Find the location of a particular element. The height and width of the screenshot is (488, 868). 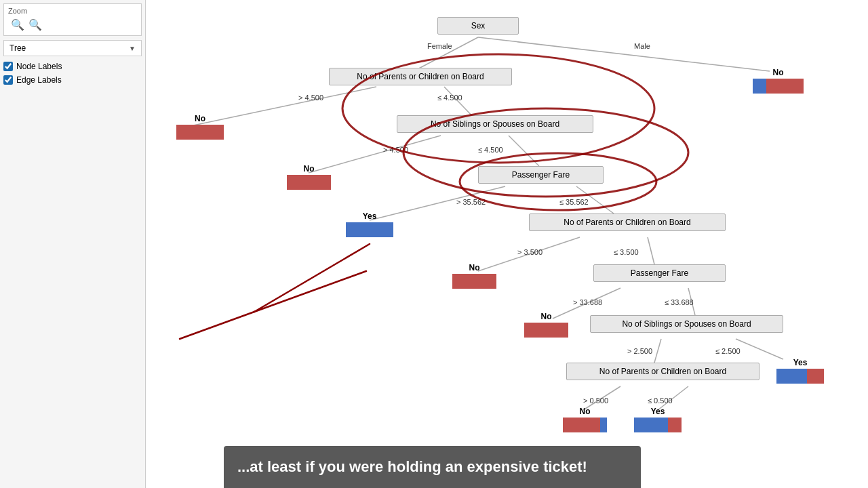

leaf-yes1: Yes is located at coordinates (370, 224).